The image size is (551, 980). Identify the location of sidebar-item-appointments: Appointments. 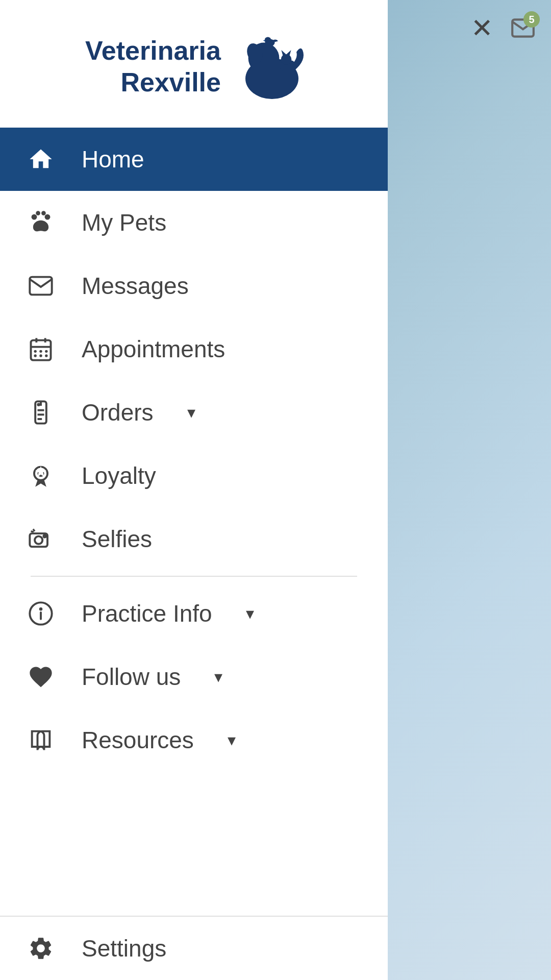
(194, 349).